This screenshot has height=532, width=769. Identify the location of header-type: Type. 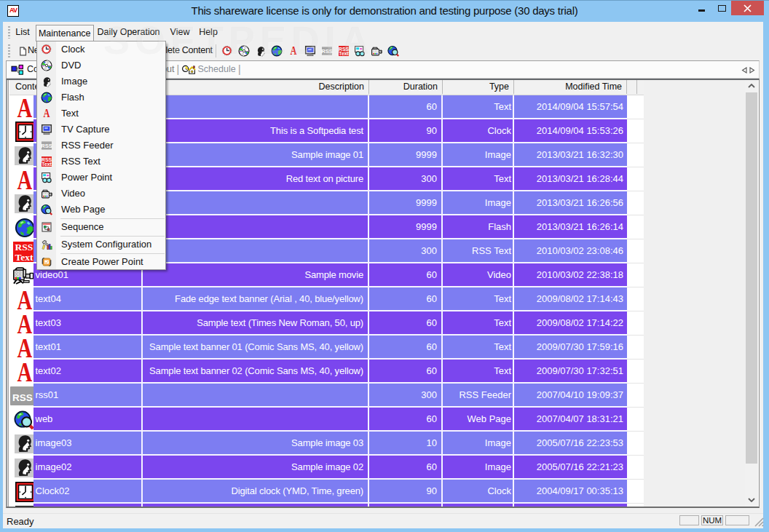
(478, 87).